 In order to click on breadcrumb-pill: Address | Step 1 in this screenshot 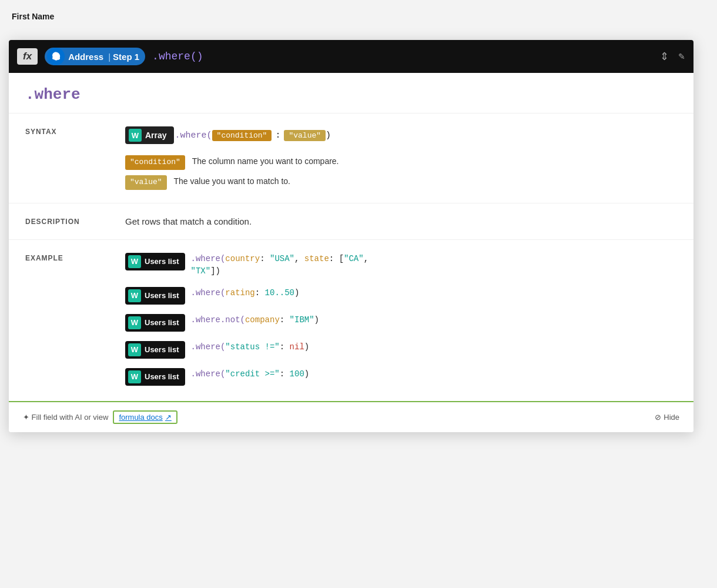, I will do `click(95, 56)`.